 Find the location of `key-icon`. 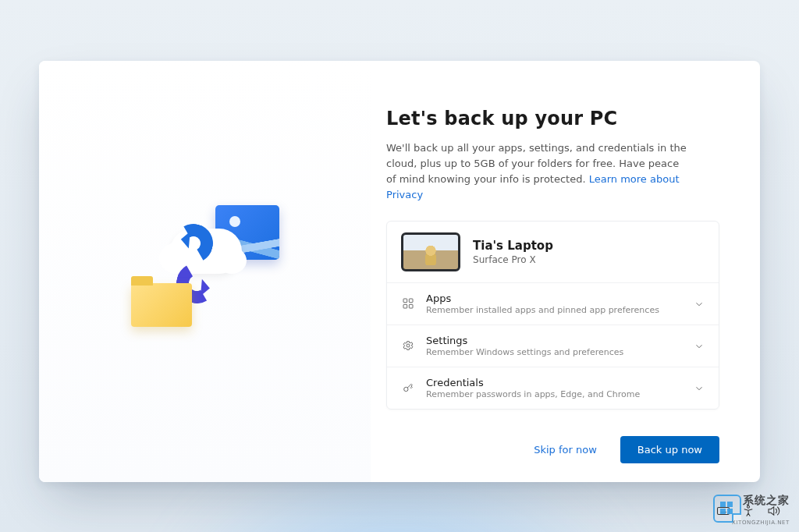

key-icon is located at coordinates (408, 388).